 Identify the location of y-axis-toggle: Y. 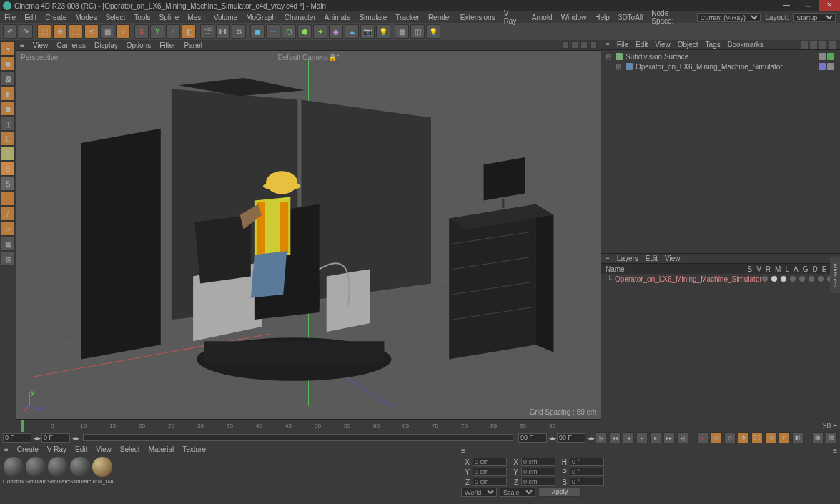
(157, 31).